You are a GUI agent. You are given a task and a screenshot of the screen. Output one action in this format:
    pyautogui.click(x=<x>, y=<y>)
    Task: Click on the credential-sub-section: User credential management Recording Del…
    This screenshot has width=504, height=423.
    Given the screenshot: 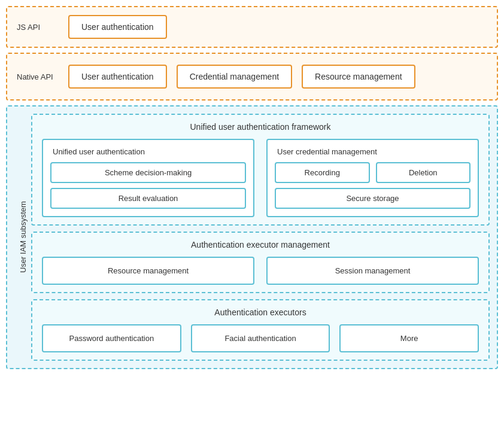 What is the action you would take?
    pyautogui.click(x=372, y=178)
    